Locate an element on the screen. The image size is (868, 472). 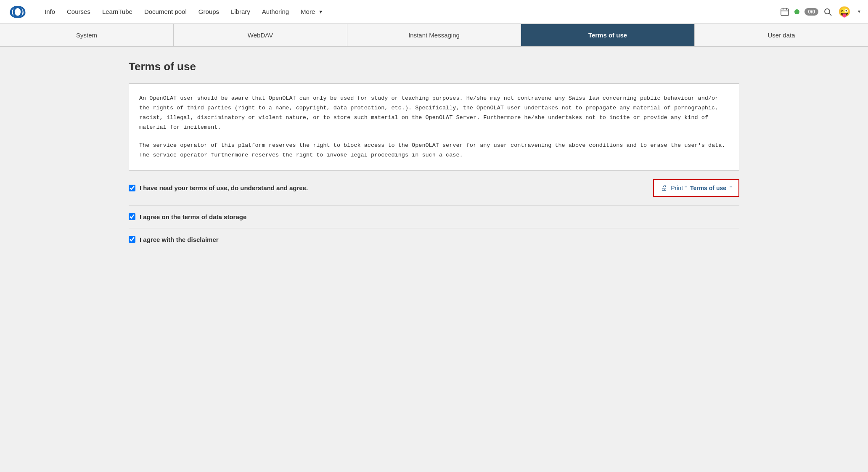
terms-text-box: An OpenOLAT user should be aware that Op… is located at coordinates (434, 127).